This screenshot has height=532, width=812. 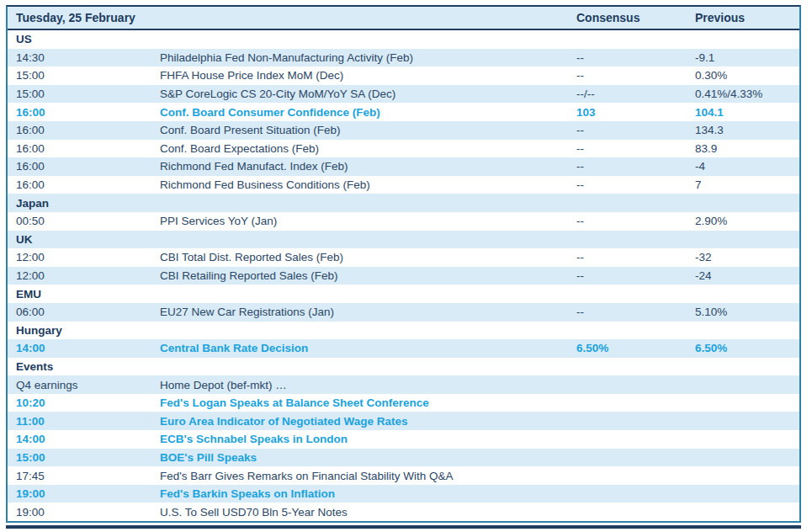 I want to click on section-label: Hungary, so click(x=404, y=330).